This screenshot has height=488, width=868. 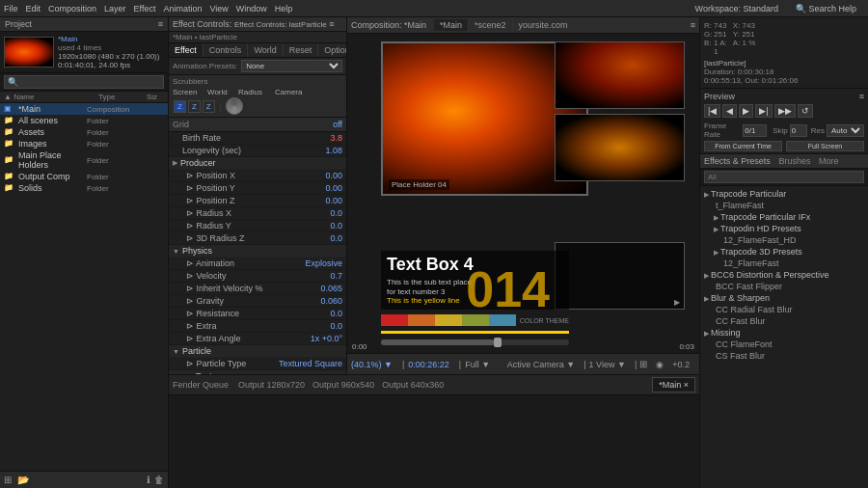 What do you see at coordinates (477, 365) in the screenshot?
I see `comp-resolution: Full ▼` at bounding box center [477, 365].